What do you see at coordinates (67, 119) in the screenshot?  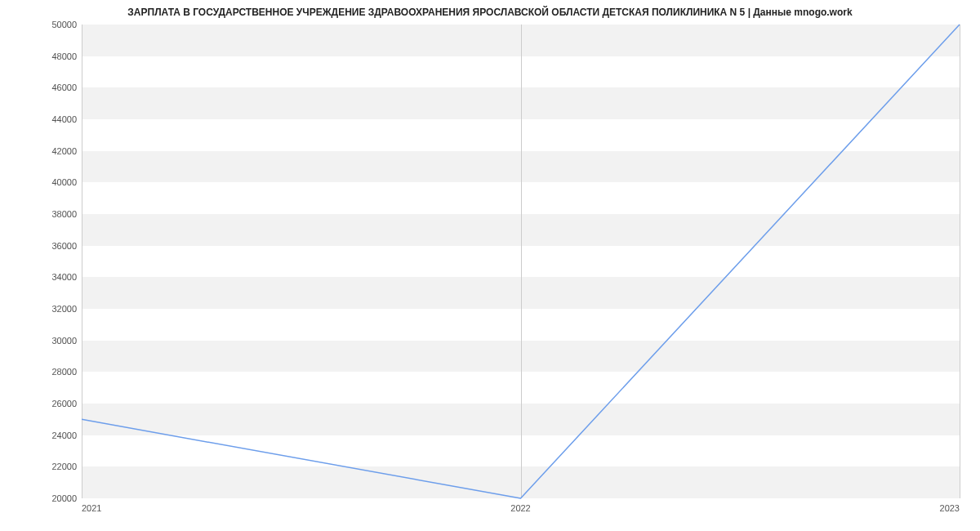 I see `y-tick-label: 44000` at bounding box center [67, 119].